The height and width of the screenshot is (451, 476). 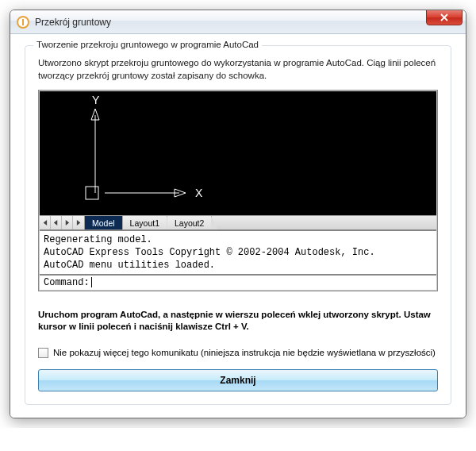 I want to click on tab-nav-first, so click(x=45, y=222).